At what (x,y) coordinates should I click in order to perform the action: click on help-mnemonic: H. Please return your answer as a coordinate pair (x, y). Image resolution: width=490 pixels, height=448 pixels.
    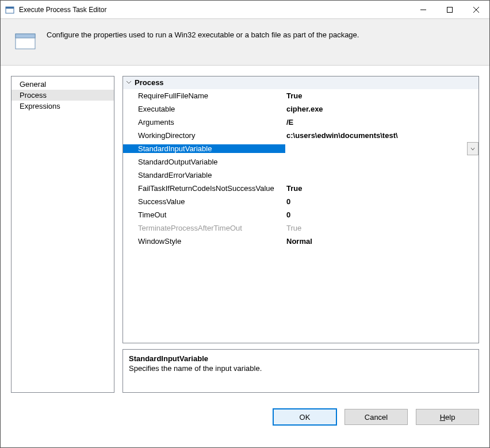
    Looking at the image, I should click on (443, 418).